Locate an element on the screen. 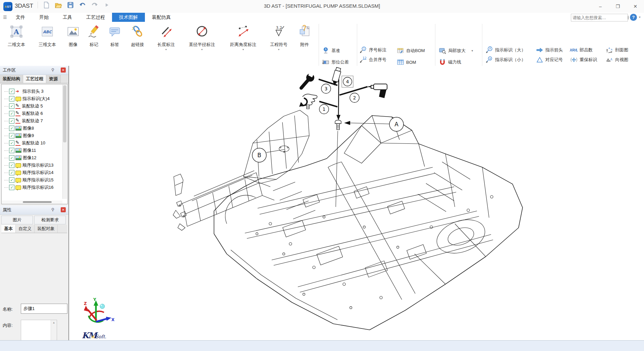 This screenshot has width=644, height=351. name-input: 步骤1 is located at coordinates (44, 309).